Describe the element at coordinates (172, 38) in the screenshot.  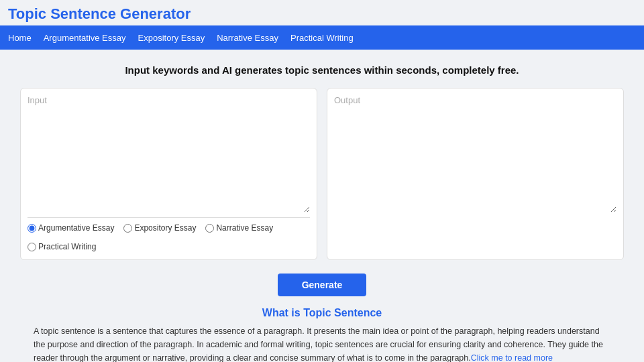
I see `nav-expository-essay: Expository Essay` at that location.